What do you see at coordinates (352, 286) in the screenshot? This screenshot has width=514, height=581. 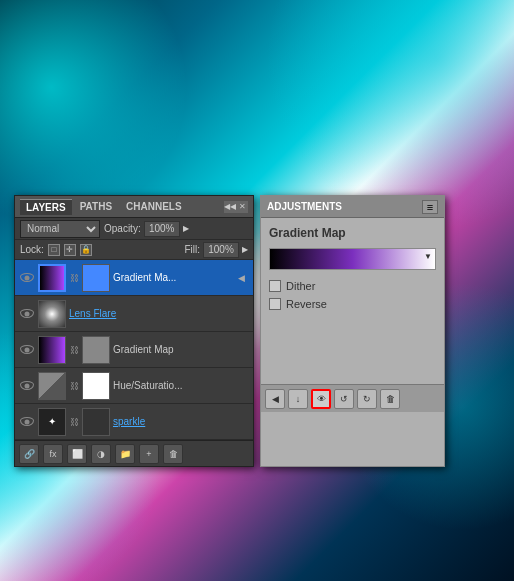 I see `dither-option-row: Dither` at bounding box center [352, 286].